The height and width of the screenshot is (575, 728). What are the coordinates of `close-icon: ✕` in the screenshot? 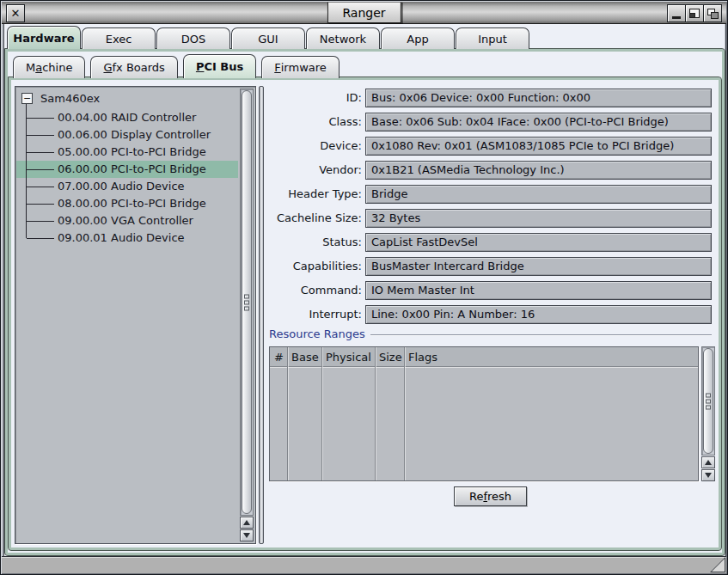 It's located at (15, 14).